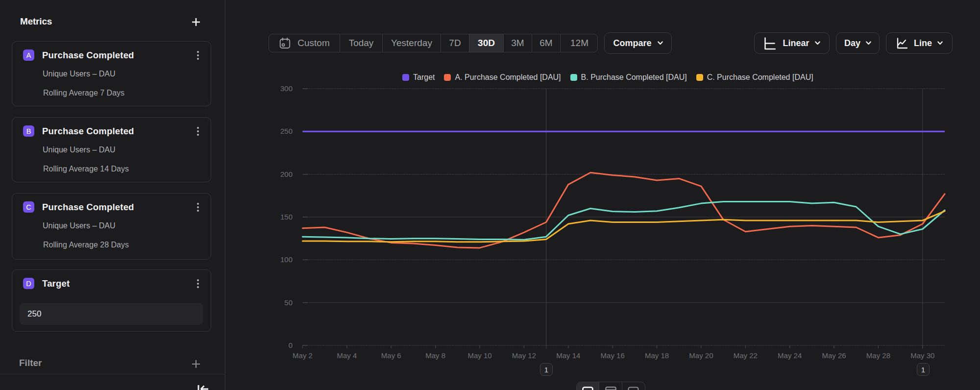  I want to click on svg-text: May 12, so click(524, 356).